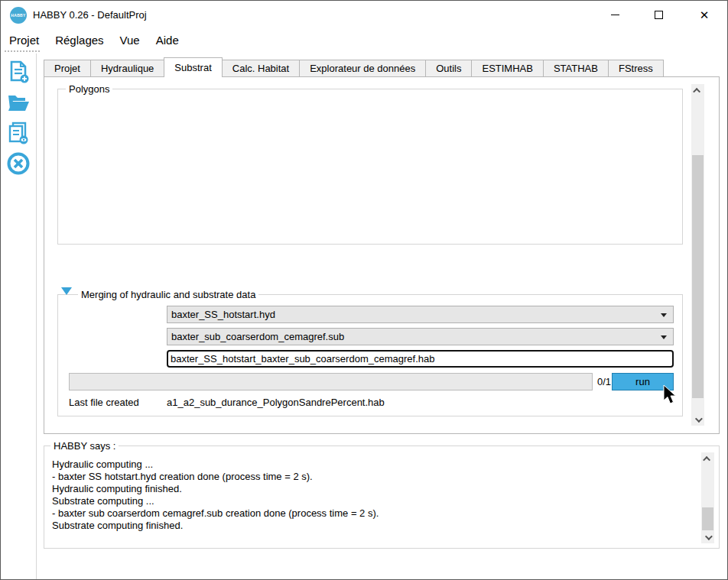 The image size is (728, 580). What do you see at coordinates (261, 69) in the screenshot?
I see `tab-calc-habitat: Calc. Habitat` at bounding box center [261, 69].